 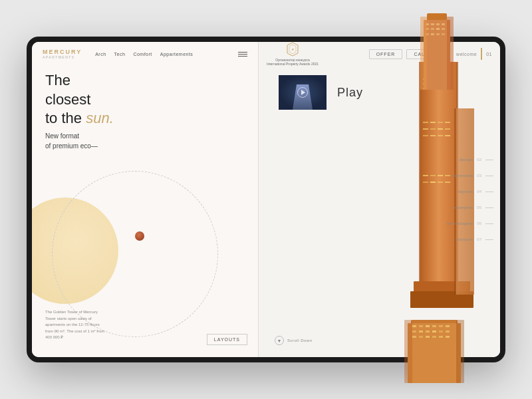 I want to click on hero-sun: sun., so click(x=100, y=118).